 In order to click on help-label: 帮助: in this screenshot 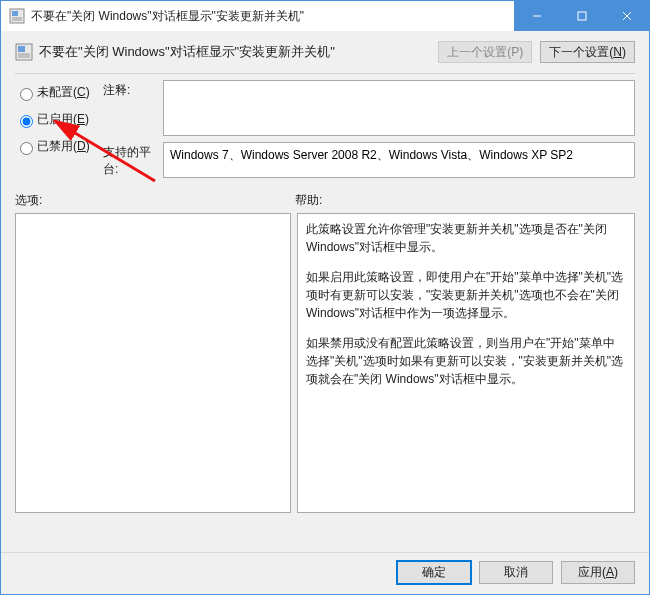, I will do `click(308, 200)`.